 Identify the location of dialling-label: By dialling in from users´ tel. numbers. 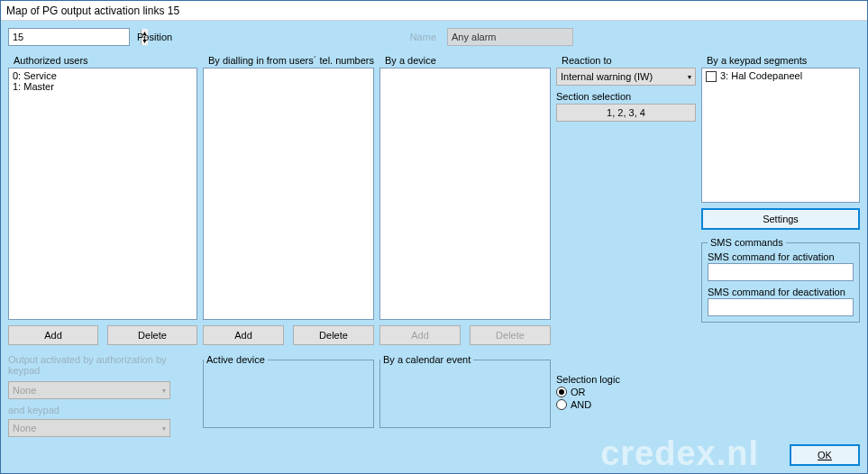
(288, 60).